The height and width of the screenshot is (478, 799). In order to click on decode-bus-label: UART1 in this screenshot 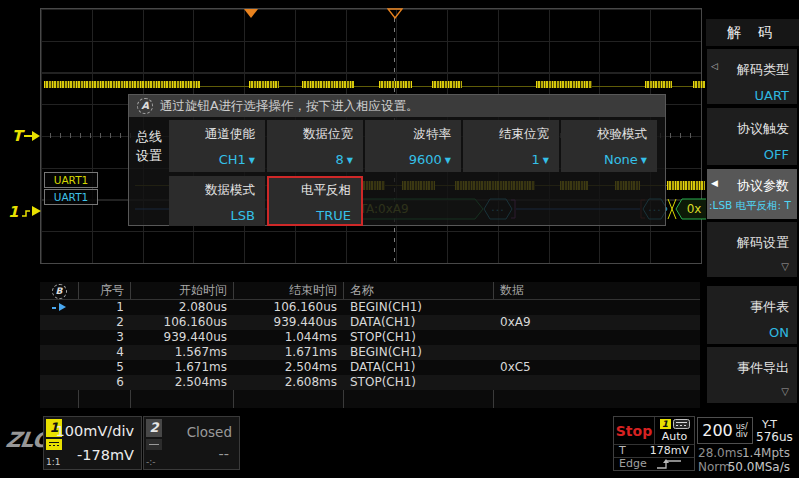, I will do `click(71, 197)`.